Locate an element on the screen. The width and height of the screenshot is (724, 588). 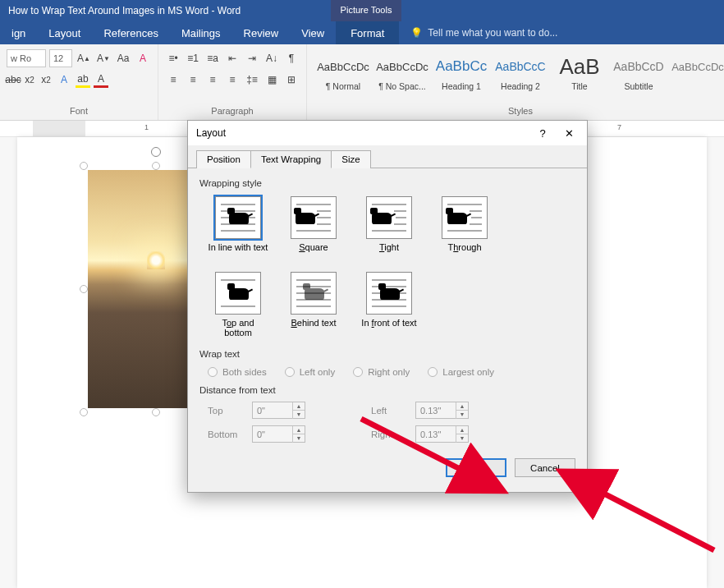
align-left-button: ≡ is located at coordinates (173, 80).